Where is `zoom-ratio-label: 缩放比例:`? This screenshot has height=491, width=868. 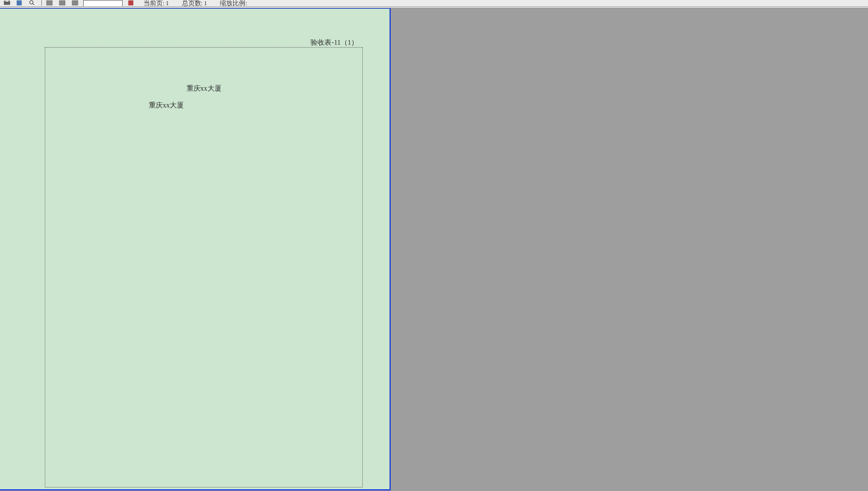
zoom-ratio-label: 缩放比例: is located at coordinates (234, 3).